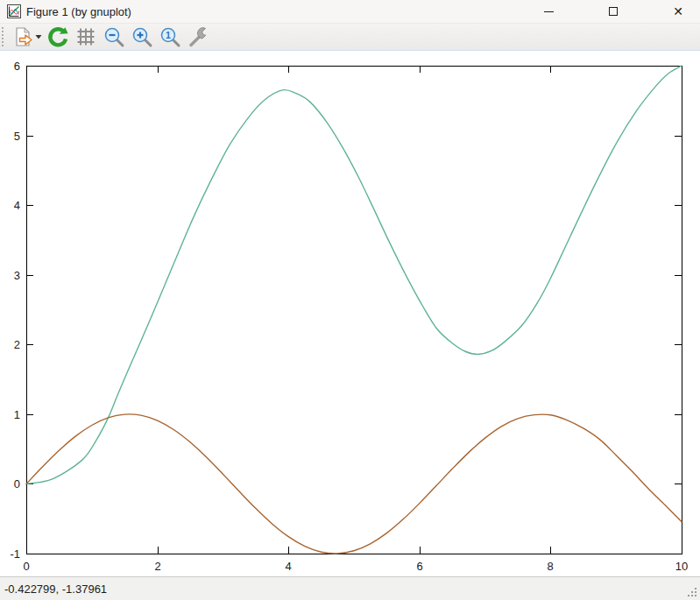 This screenshot has width=700, height=600. I want to click on export-plot-button, so click(23, 37).